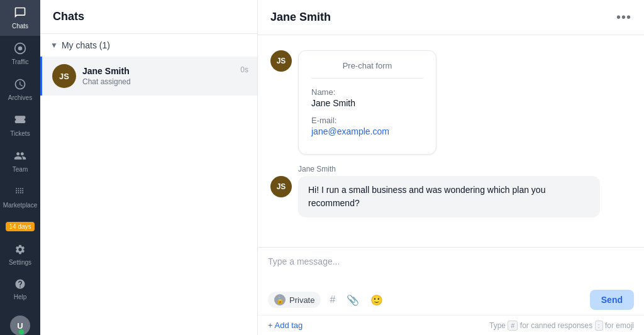 The width and height of the screenshot is (644, 335). What do you see at coordinates (353, 300) in the screenshot?
I see `attachment-icon: 📎` at bounding box center [353, 300].